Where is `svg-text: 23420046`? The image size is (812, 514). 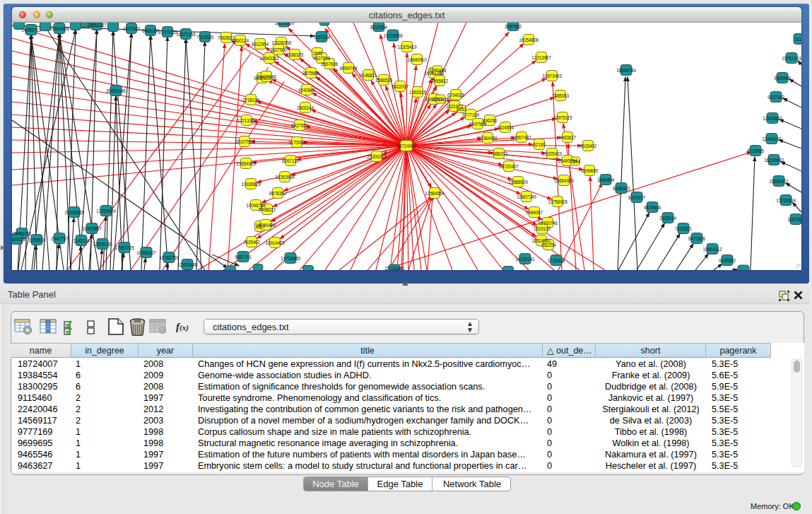 svg-text: 23420046 is located at coordinates (266, 76).